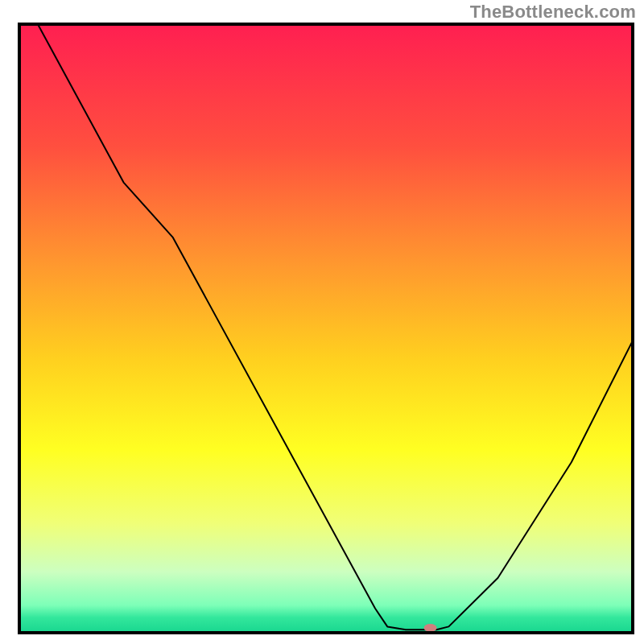 The image size is (644, 644). Describe the element at coordinates (431, 628) in the screenshot. I see `optimal-marker` at that location.